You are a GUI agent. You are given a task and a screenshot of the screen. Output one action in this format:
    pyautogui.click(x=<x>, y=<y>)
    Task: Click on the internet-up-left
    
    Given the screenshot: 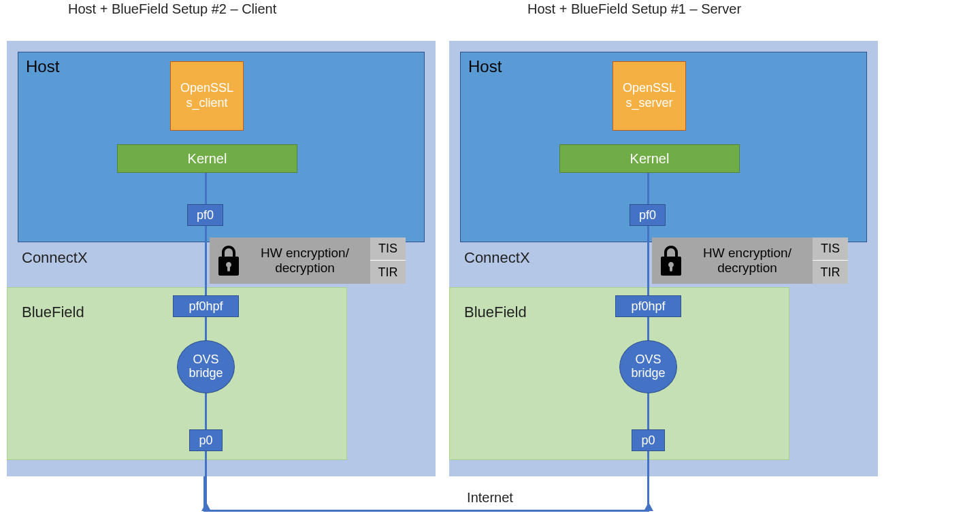 What is the action you would take?
    pyautogui.click(x=204, y=494)
    